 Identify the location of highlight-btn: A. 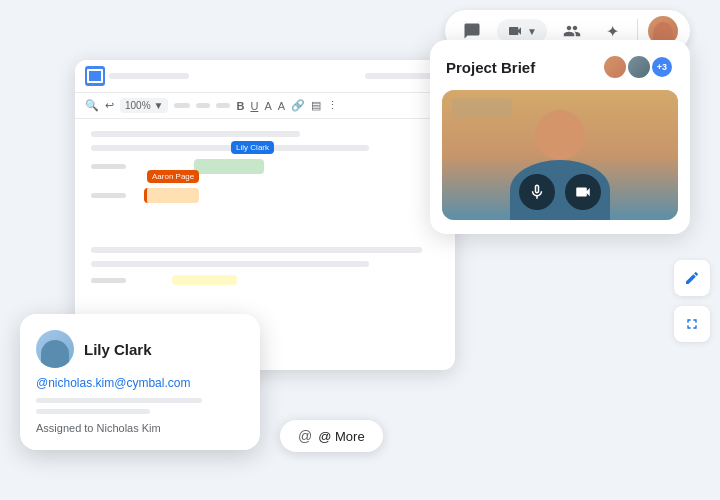
(282, 106).